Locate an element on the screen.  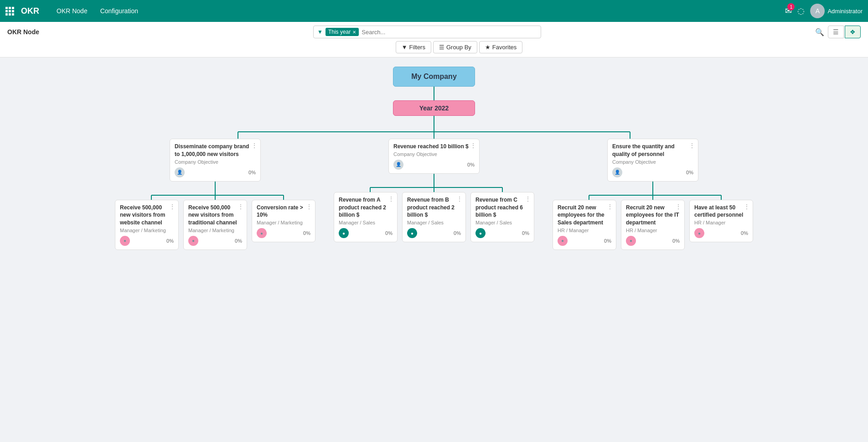
filters-button: ▼ Filters is located at coordinates (413, 47).